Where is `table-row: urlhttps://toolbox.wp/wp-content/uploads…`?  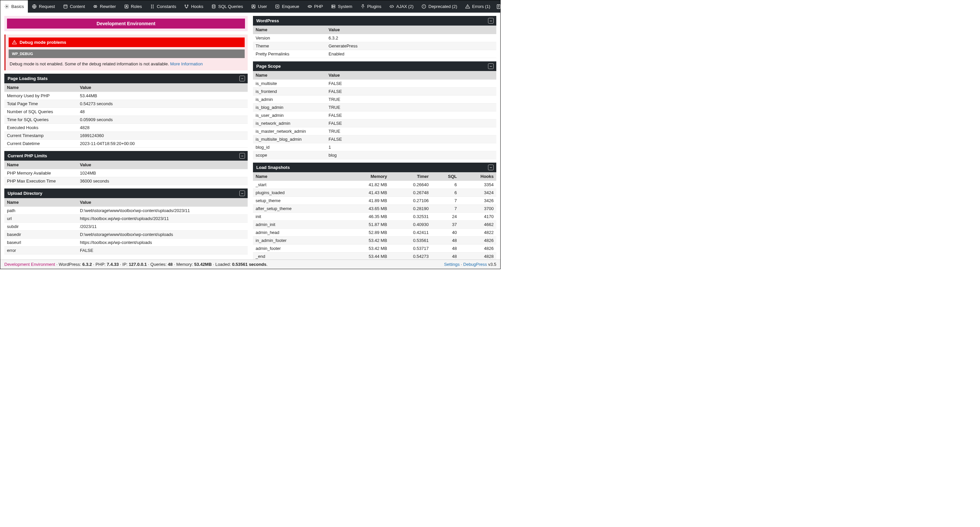 table-row: urlhttps://toolbox.wp/wp-content/uploads… is located at coordinates (126, 219).